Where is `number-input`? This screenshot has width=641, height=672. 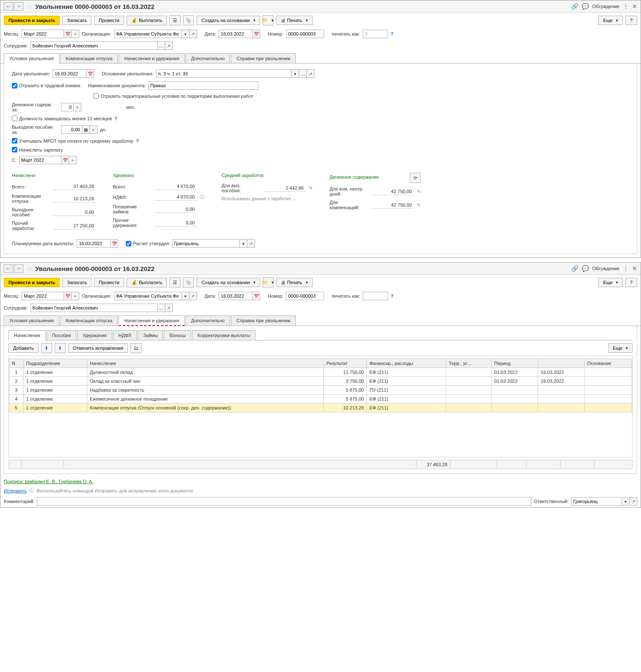
number-input is located at coordinates (305, 34).